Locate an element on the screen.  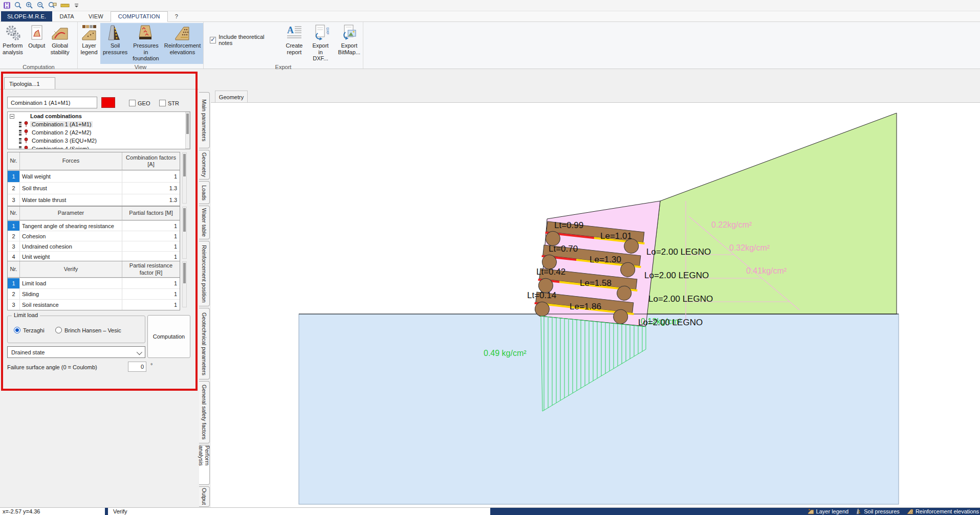
verify-table-scrollbar is located at coordinates (184, 284).